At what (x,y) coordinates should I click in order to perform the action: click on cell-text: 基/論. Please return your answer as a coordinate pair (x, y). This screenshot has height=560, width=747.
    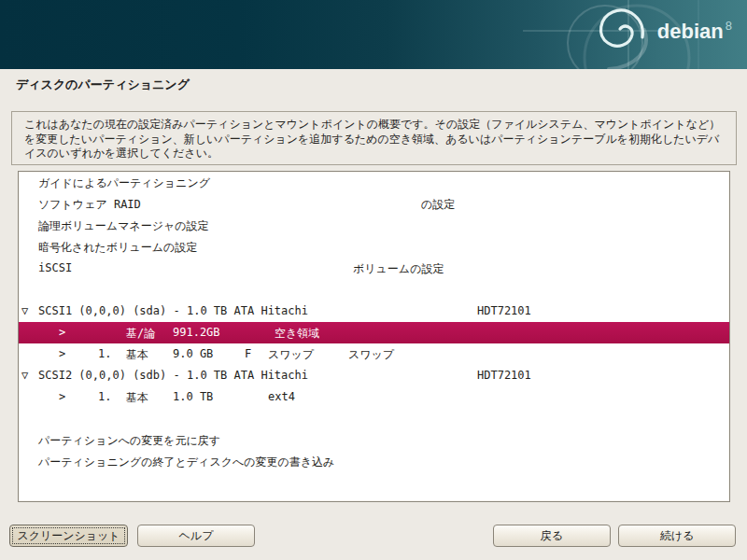
    Looking at the image, I should click on (140, 334).